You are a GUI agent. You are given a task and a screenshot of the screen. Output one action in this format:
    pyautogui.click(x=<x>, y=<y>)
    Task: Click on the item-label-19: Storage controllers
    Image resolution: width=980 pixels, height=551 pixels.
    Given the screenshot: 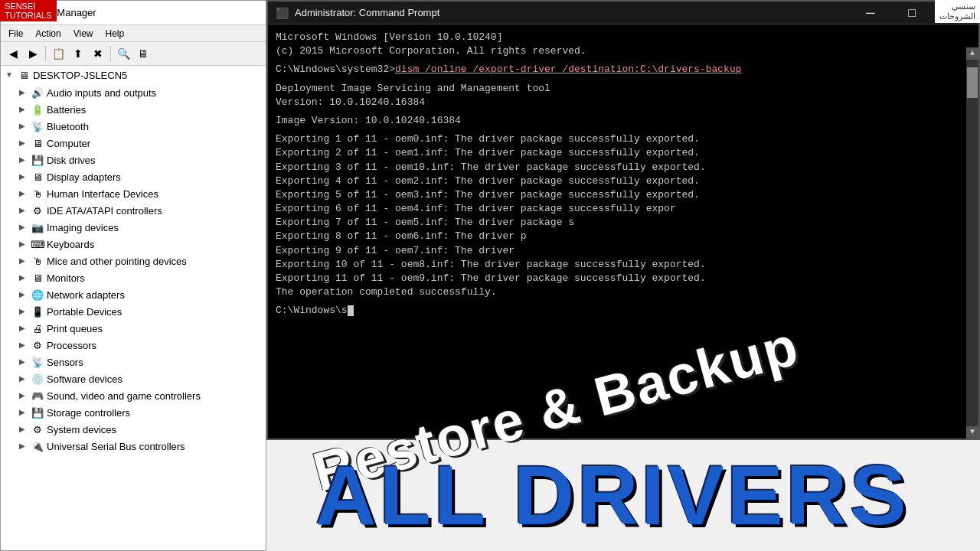 What is the action you would take?
    pyautogui.click(x=89, y=413)
    